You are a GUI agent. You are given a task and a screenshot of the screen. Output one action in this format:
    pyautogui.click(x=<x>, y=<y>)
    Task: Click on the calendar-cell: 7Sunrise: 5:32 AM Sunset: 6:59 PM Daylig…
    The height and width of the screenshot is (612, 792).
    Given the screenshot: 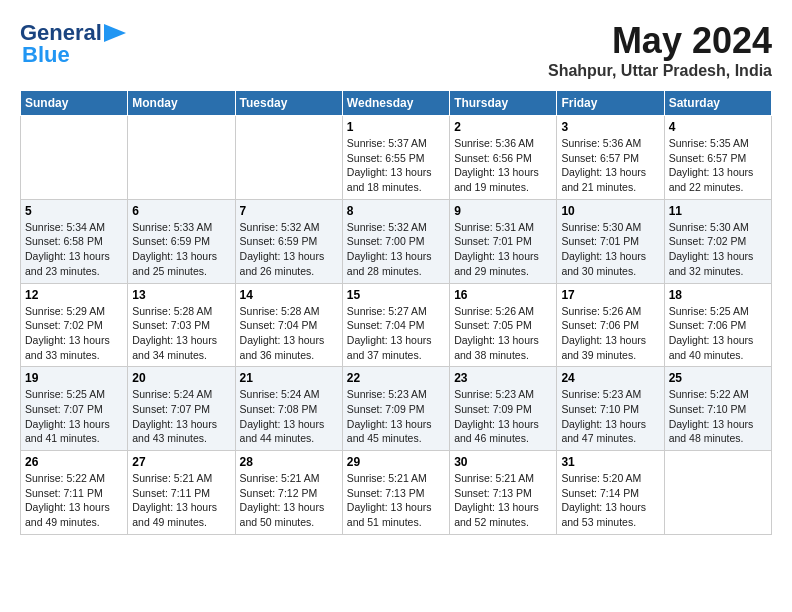 What is the action you would take?
    pyautogui.click(x=288, y=241)
    